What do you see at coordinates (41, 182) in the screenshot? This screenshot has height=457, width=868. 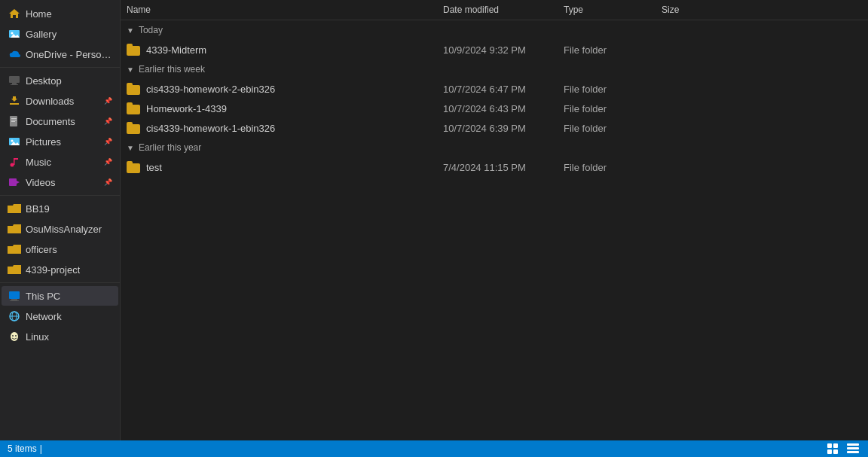 I see `sidebar-label-videos: Videos` at bounding box center [41, 182].